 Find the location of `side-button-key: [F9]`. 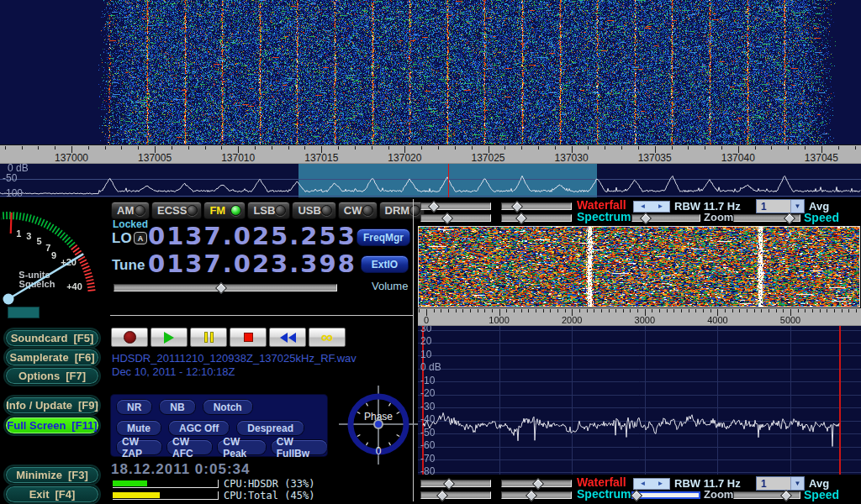

side-button-key: [F9] is located at coordinates (88, 405).